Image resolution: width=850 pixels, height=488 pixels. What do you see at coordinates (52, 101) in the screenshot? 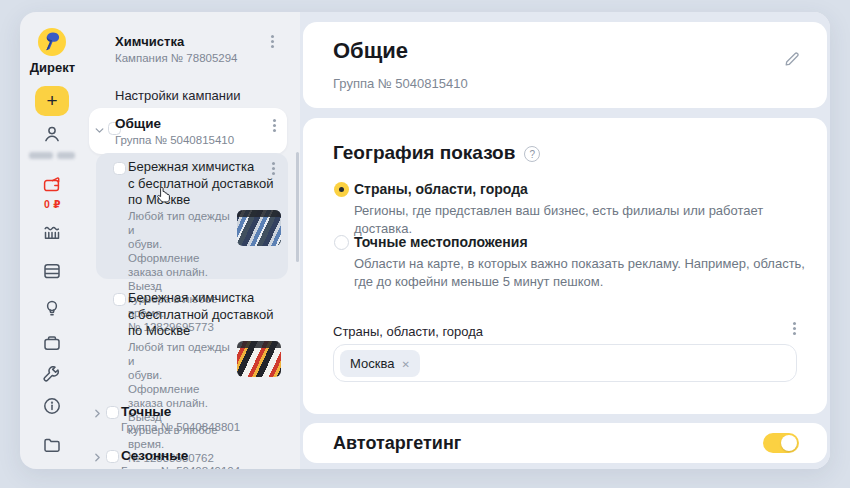
I see `plus-icon` at bounding box center [52, 101].